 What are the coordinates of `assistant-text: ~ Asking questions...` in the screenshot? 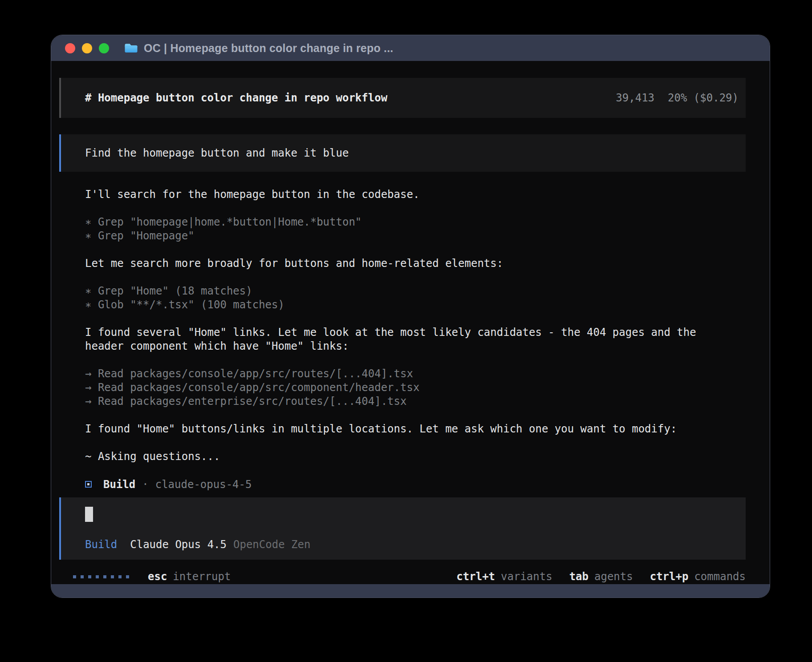 It's located at (415, 456).